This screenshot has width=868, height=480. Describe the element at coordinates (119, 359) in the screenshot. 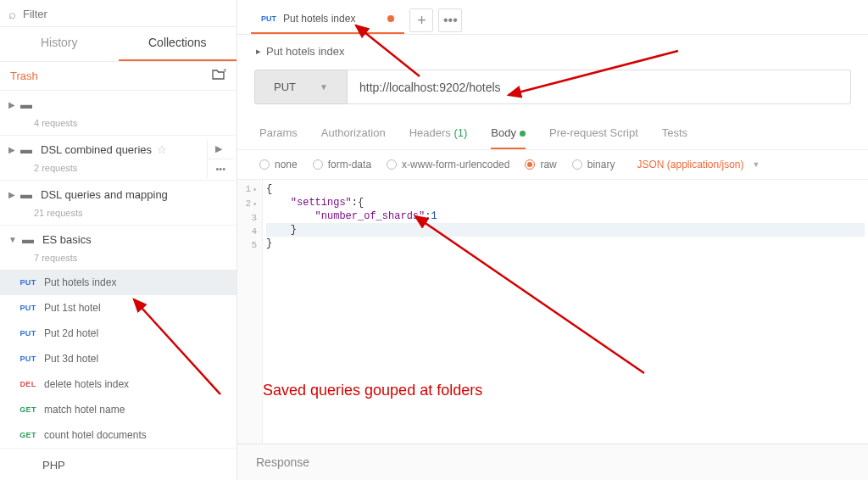

I see `request-item: PUTPut 3d hotel` at that location.